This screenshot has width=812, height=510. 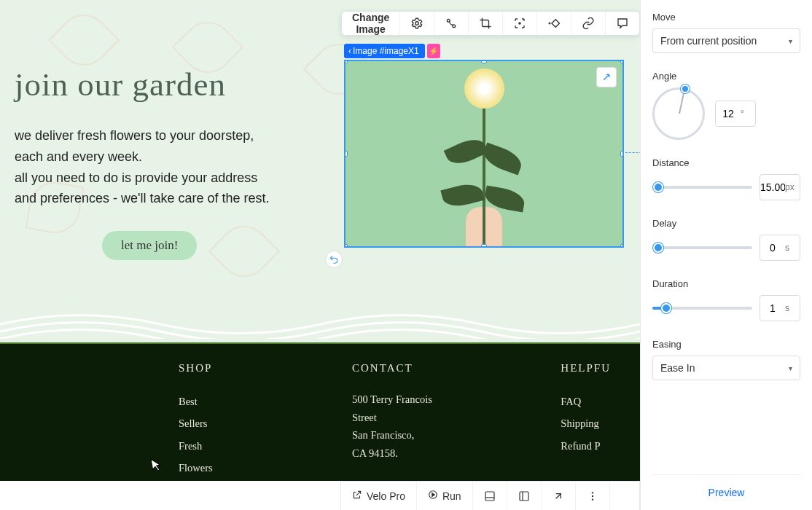 I want to click on distance-slider, so click(x=703, y=187).